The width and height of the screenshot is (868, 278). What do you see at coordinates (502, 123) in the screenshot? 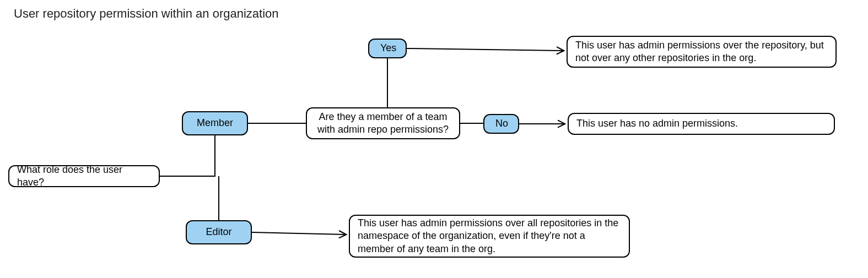
I see `node-no-label: No` at bounding box center [502, 123].